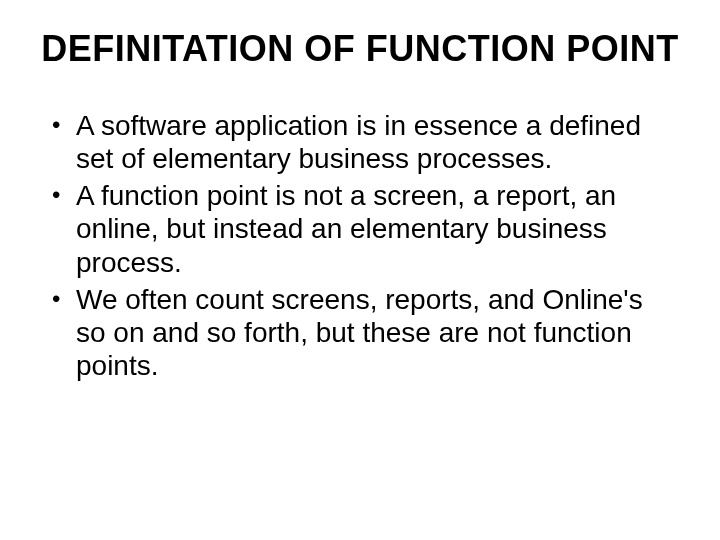 The height and width of the screenshot is (540, 720). Describe the element at coordinates (358, 142) in the screenshot. I see `list-item: A software application is in essence a d…` at that location.